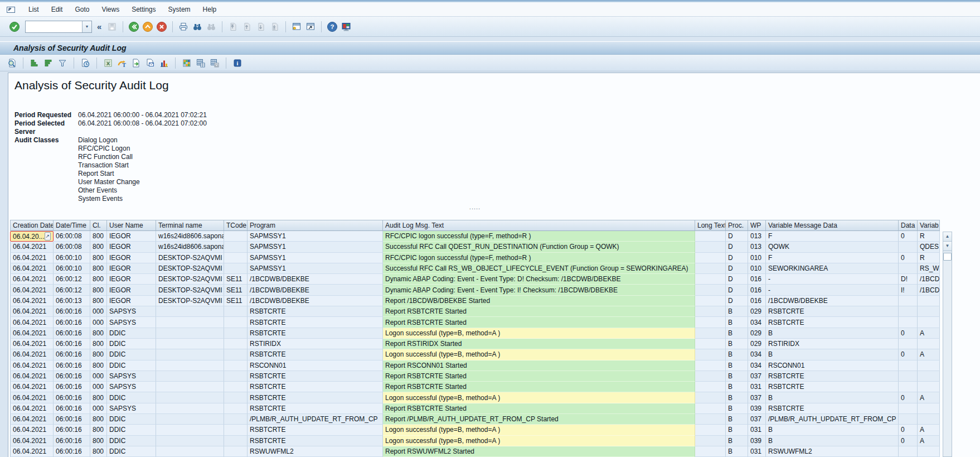 This screenshot has height=457, width=980. Describe the element at coordinates (757, 376) in the screenshot. I see `cell-wp: 037` at that location.